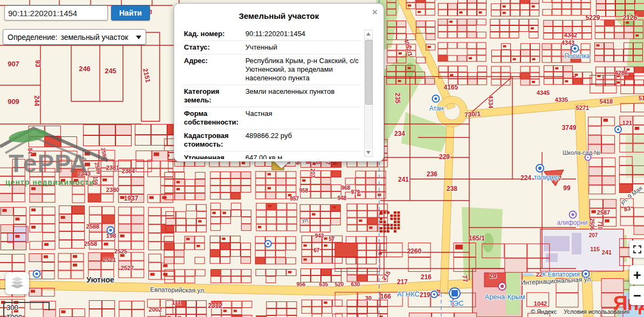  What do you see at coordinates (368, 93) in the screenshot?
I see `popup-scrollbar` at bounding box center [368, 93].